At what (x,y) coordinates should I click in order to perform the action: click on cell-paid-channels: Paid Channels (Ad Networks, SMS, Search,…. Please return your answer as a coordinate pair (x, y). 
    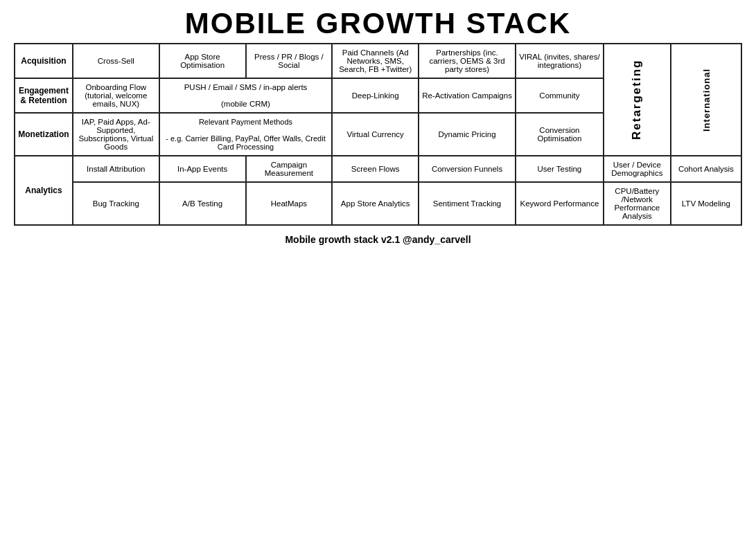
    Looking at the image, I should click on (376, 61).